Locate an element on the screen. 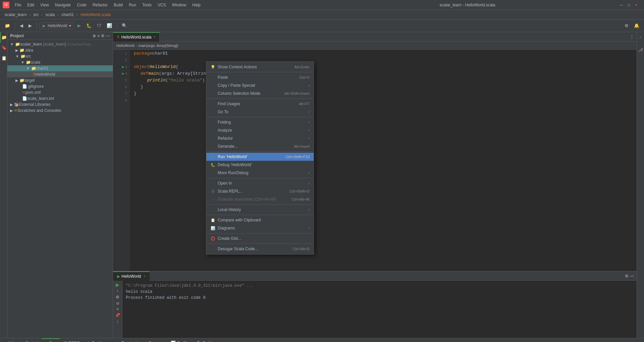 The image size is (644, 342). menu-navigate: Navigate is located at coordinates (63, 5).